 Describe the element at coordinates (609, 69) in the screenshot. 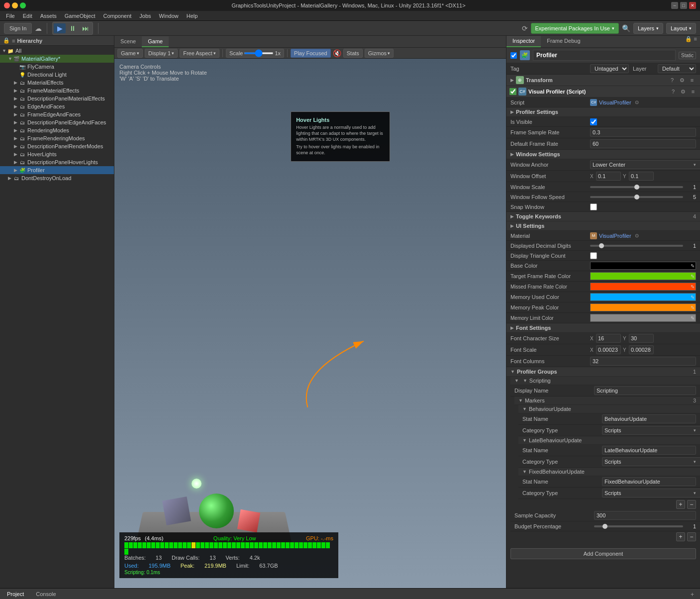

I see `tag-dropdown: Untagged` at that location.